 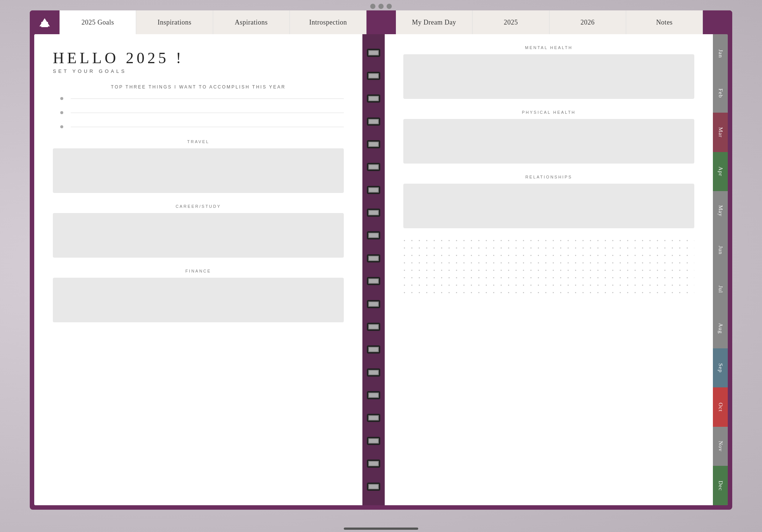 What do you see at coordinates (549, 201) in the screenshot?
I see `relationships-section: RELATIONSHIPS` at bounding box center [549, 201].